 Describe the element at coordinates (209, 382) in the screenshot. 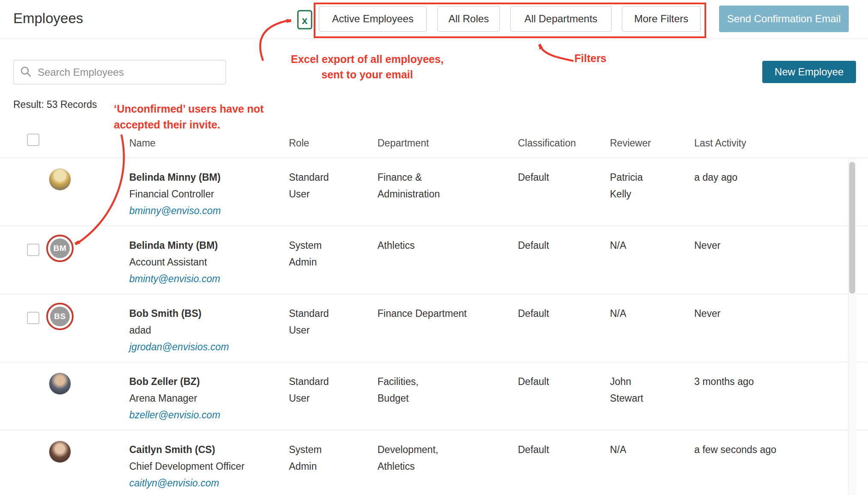

I see `employee-name: Bob Zeller (BZ)` at that location.